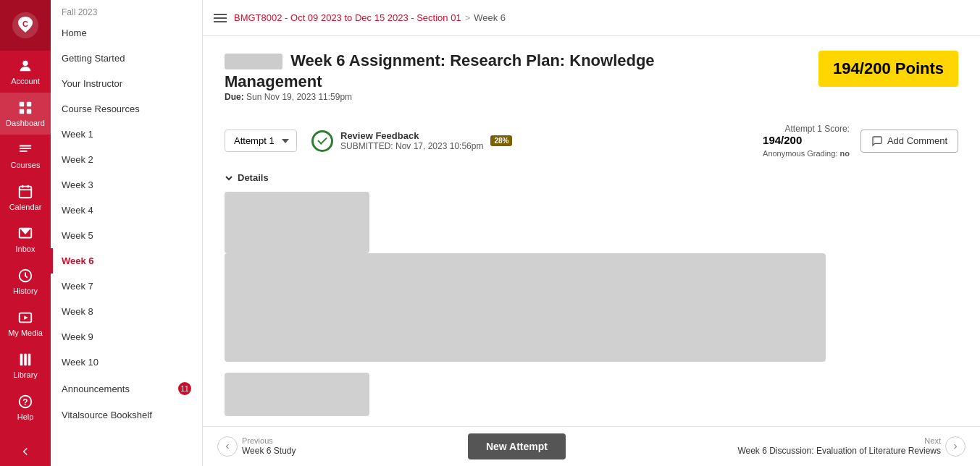 Image resolution: width=980 pixels, height=466 pixels. What do you see at coordinates (839, 441) in the screenshot?
I see `next-label: Next` at bounding box center [839, 441].